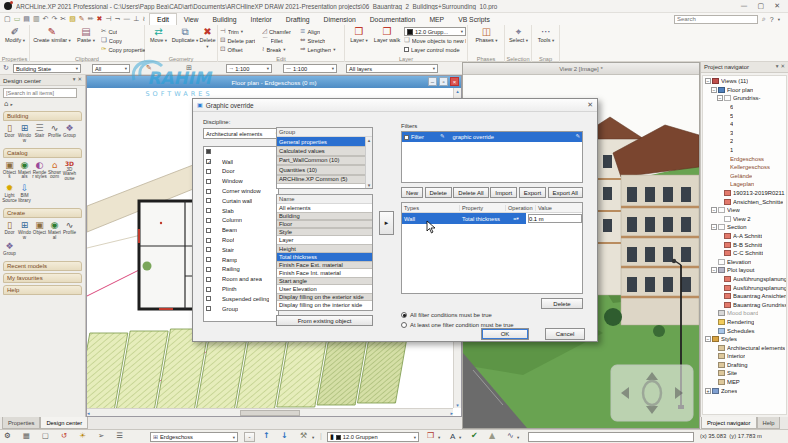 The width and height of the screenshot is (788, 443). Describe the element at coordinates (474, 436) in the screenshot. I see `check-icon: ✔` at that location.